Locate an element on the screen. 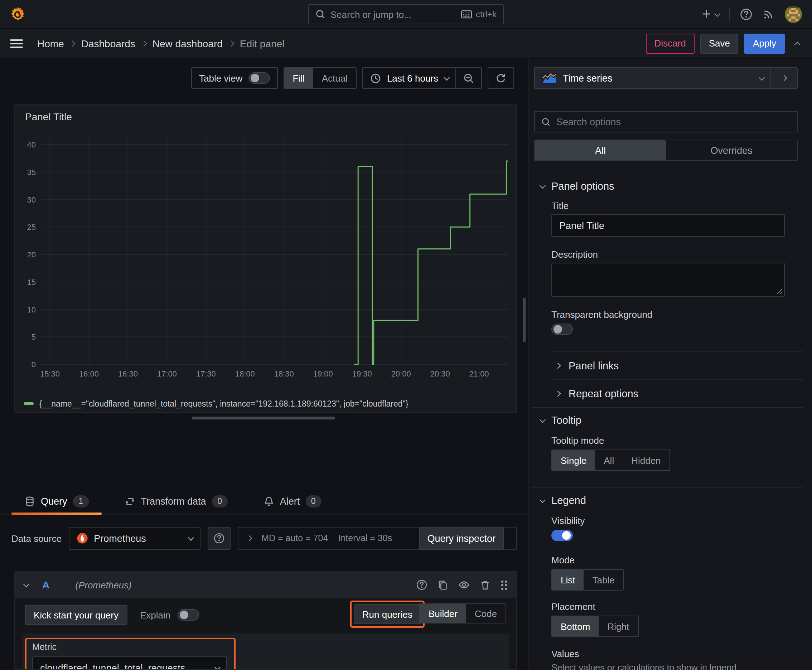  datasource-row: Data source Prometheus MD = auto = 704 I… is located at coordinates (264, 538).